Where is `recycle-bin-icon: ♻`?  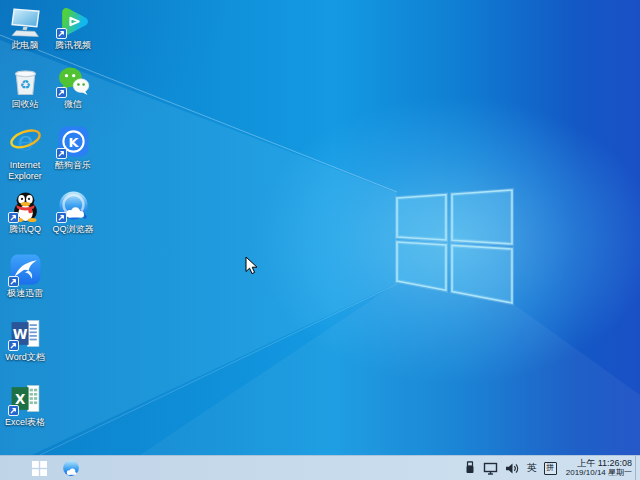 recycle-bin-icon: ♻ is located at coordinates (26, 80).